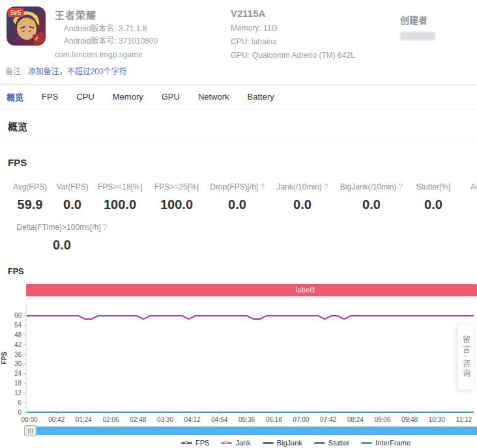  I want to click on x-tick-label: 11:12, so click(464, 419).